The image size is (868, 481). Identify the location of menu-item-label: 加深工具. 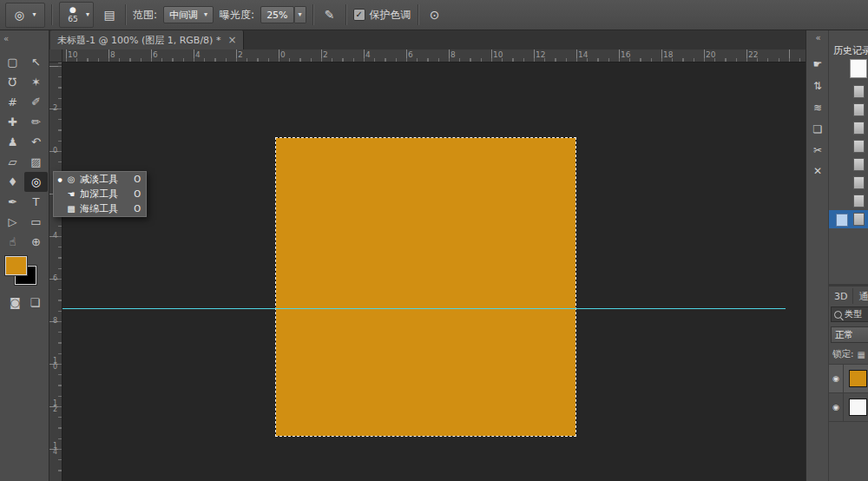
(105, 194).